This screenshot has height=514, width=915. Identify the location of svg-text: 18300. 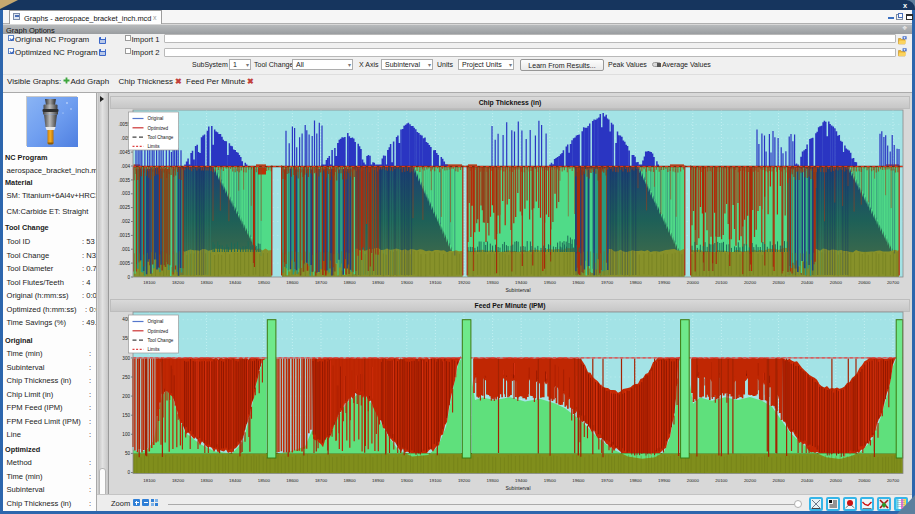
(206, 480).